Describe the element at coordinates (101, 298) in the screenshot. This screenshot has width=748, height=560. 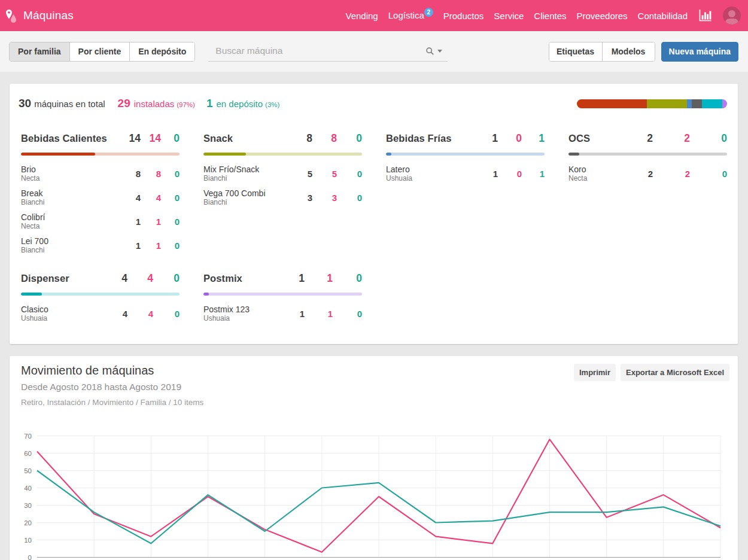
I see `category-block-dispenser: Dispenser440ClasicoUshuaia440` at that location.